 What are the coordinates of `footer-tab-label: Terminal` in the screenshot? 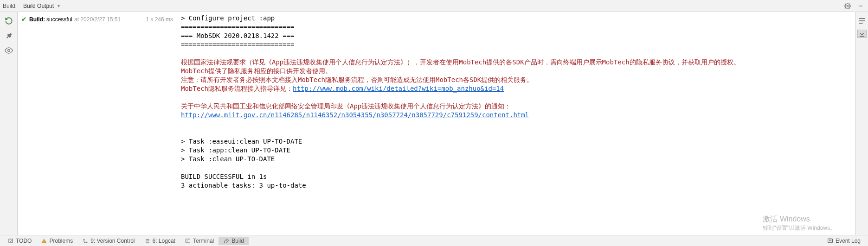 It's located at (203, 241).